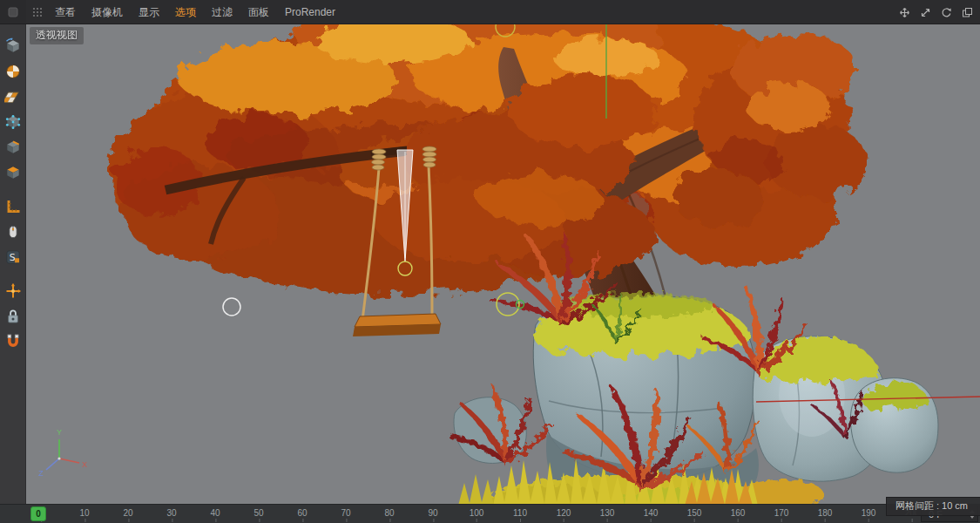 Image resolution: width=980 pixels, height=523 pixels. I want to click on app-corner-icon, so click(13, 12).